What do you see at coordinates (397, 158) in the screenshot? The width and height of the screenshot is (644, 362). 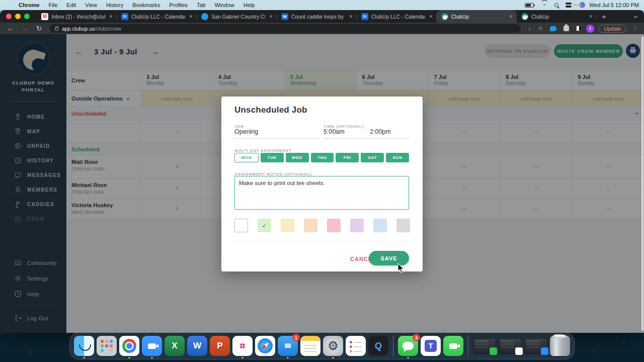 I see `day-toggle-sun: SUN` at bounding box center [397, 158].